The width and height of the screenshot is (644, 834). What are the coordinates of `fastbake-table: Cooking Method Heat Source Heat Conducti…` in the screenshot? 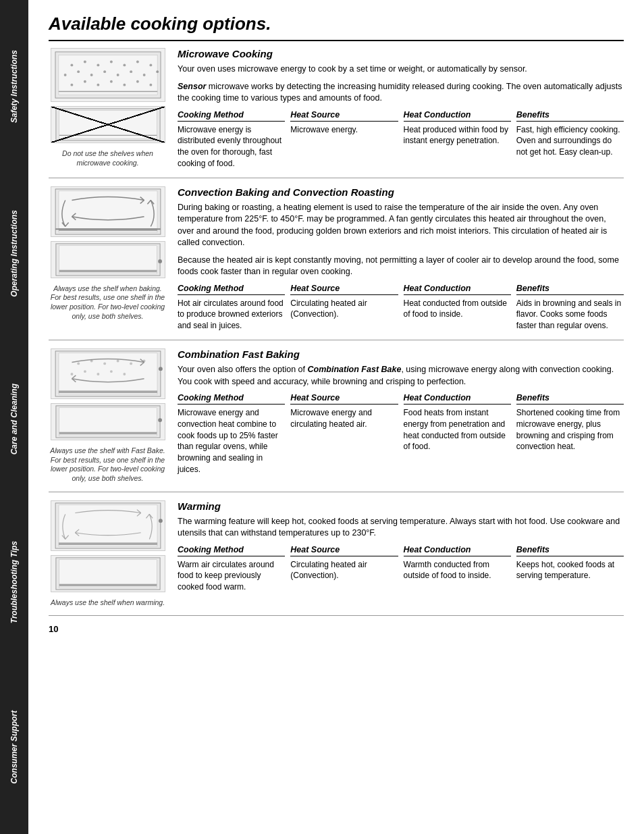 It's located at (401, 434).